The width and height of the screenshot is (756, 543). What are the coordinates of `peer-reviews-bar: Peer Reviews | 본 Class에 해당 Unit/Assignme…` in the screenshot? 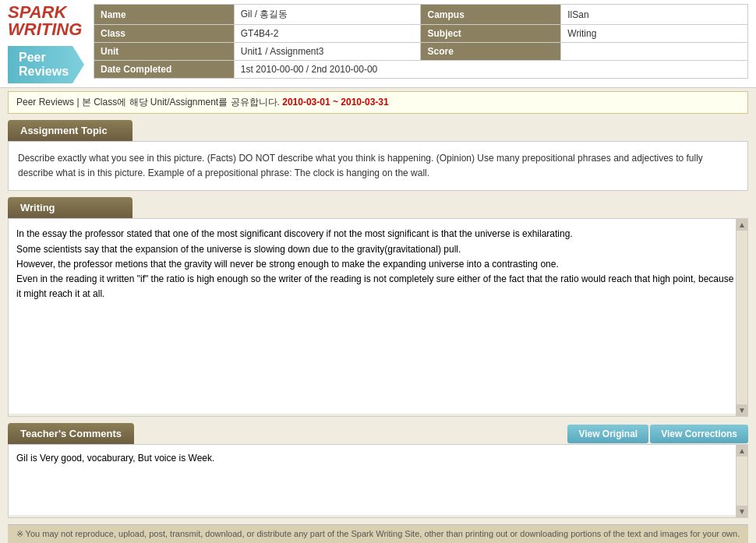 It's located at (378, 103).